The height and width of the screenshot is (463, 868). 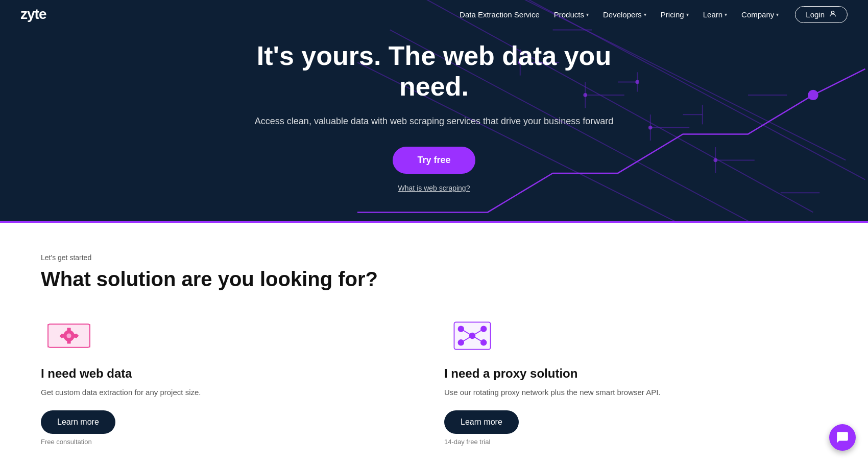 What do you see at coordinates (625, 14) in the screenshot?
I see `nav-item-developers: Developers ▾` at bounding box center [625, 14].